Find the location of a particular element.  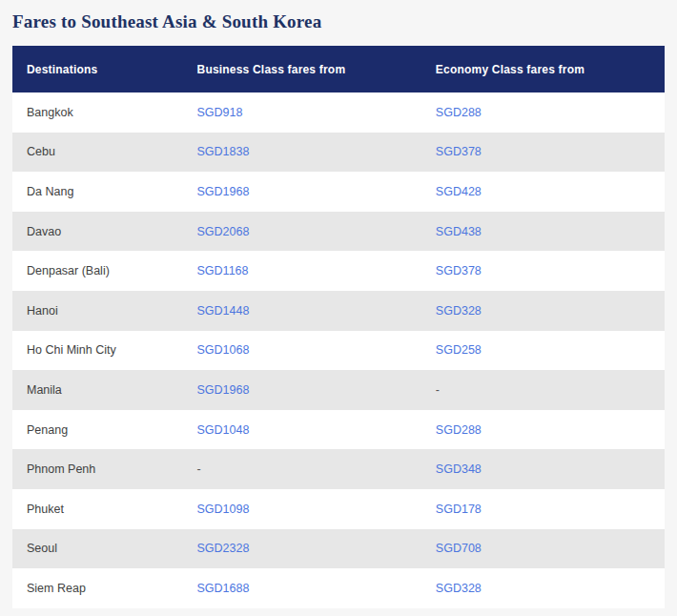

table-row: Seoul SGD2328 SGD708 is located at coordinates (338, 549).